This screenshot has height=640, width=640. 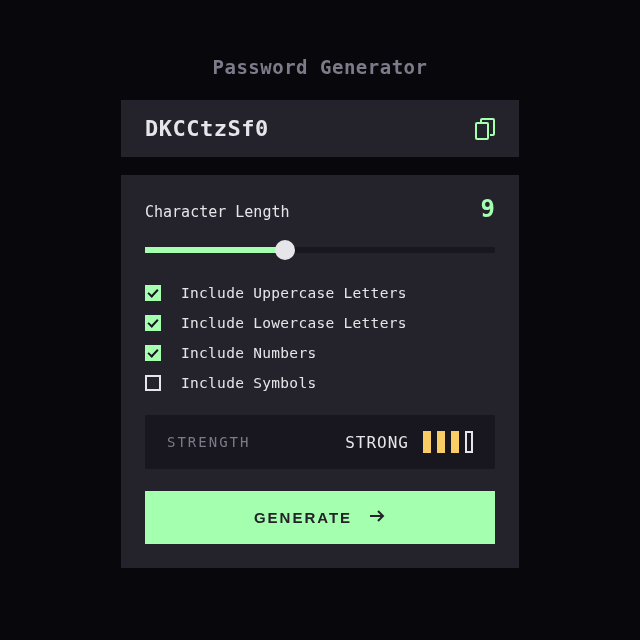 What do you see at coordinates (153, 353) in the screenshot?
I see `checkbox-numbers` at bounding box center [153, 353].